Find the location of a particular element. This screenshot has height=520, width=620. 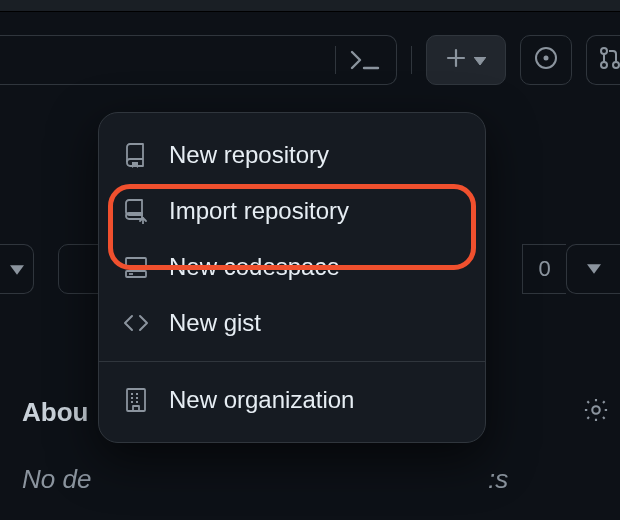

menu-separator is located at coordinates (292, 362).